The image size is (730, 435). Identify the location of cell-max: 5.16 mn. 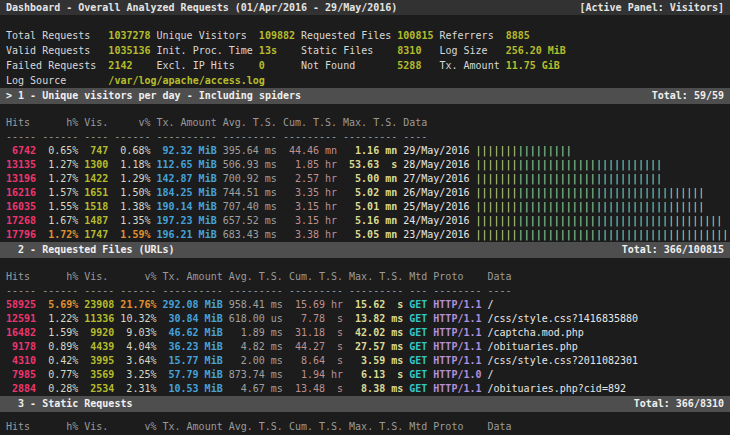
(370, 221).